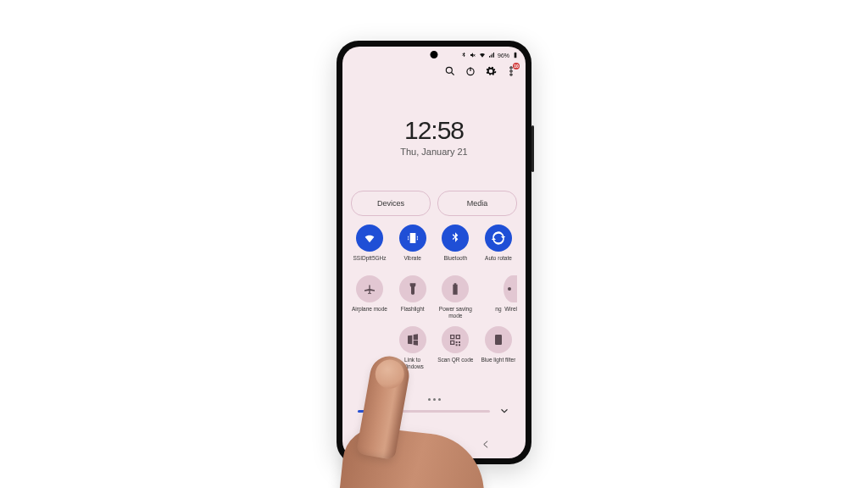  I want to click on tile-label: ng Wirel, so click(506, 313).